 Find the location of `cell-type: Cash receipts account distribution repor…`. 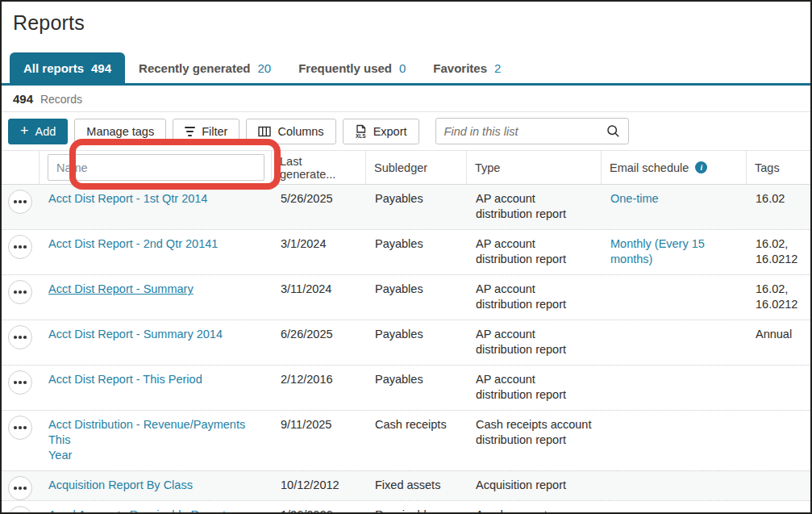

cell-type: Cash receipts account distribution repor… is located at coordinates (534, 441).